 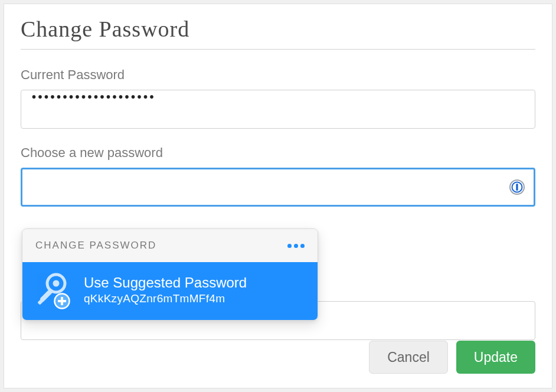 I want to click on suggested-password-title: Use Suggested Password, so click(x=165, y=283).